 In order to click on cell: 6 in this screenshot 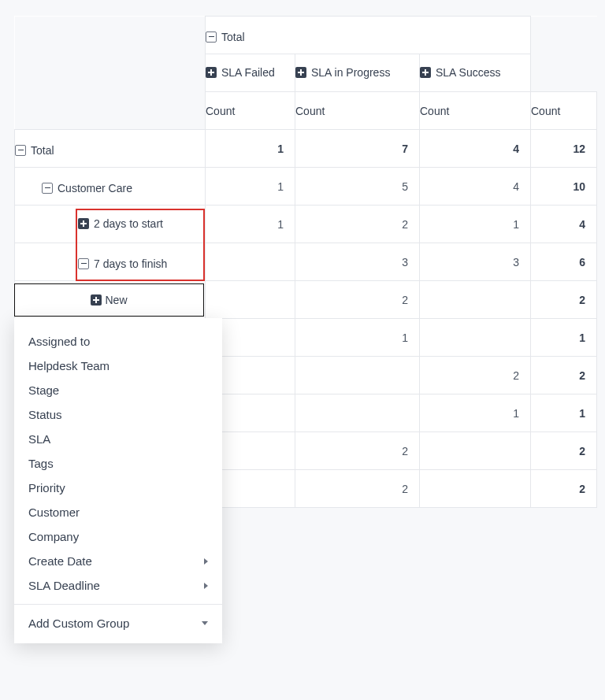, I will do `click(564, 262)`.